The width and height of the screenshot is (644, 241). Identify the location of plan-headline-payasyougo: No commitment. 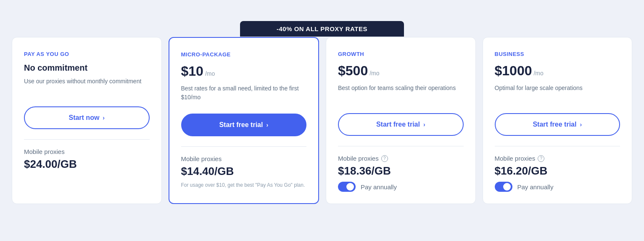
(87, 68).